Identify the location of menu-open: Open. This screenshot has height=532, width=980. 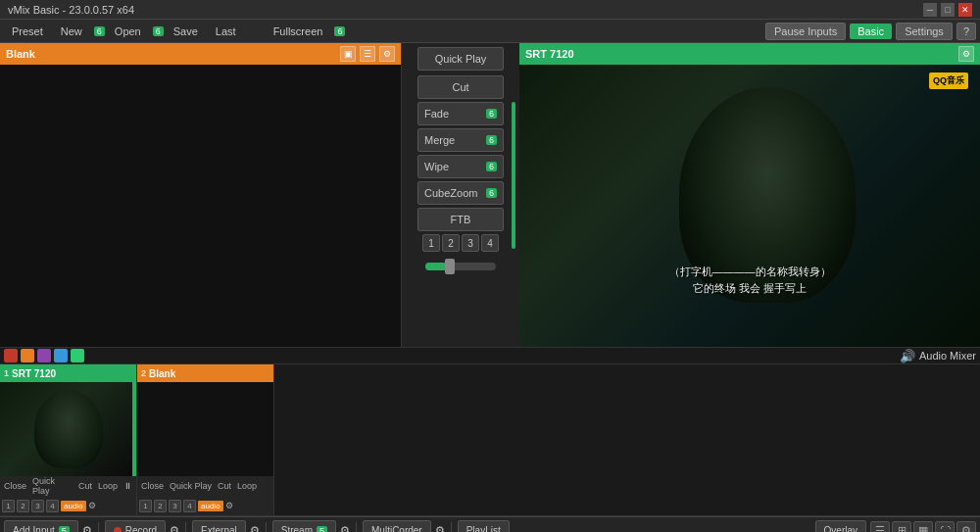
(127, 31).